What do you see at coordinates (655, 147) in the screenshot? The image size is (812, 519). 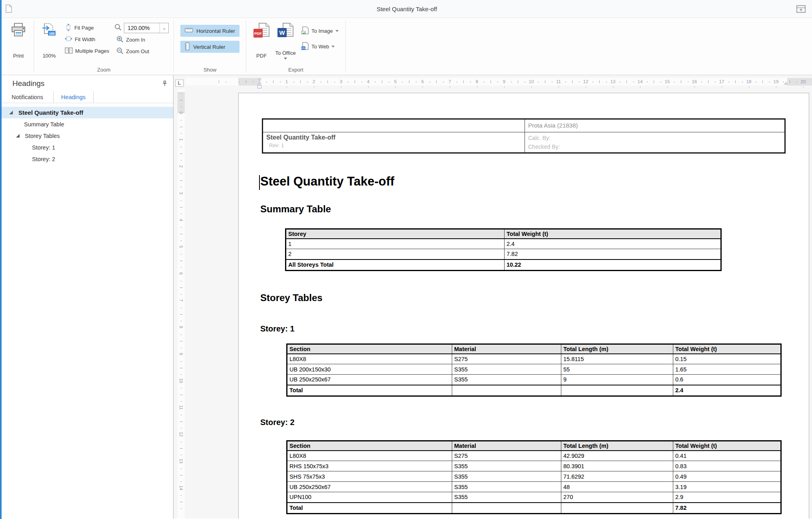 I see `checked-by-label: Checked By:` at bounding box center [655, 147].